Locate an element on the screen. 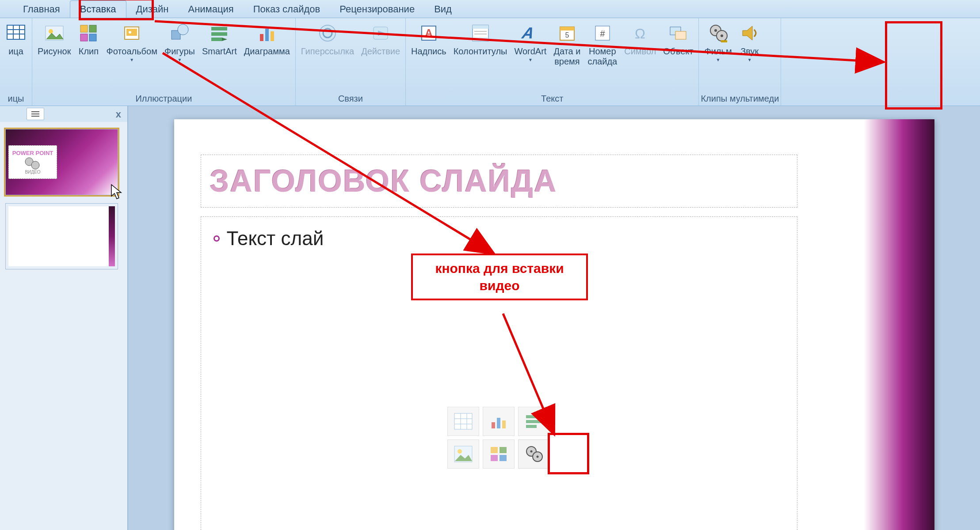 The height and width of the screenshot is (530, 980). svg-text: 5 is located at coordinates (567, 35).